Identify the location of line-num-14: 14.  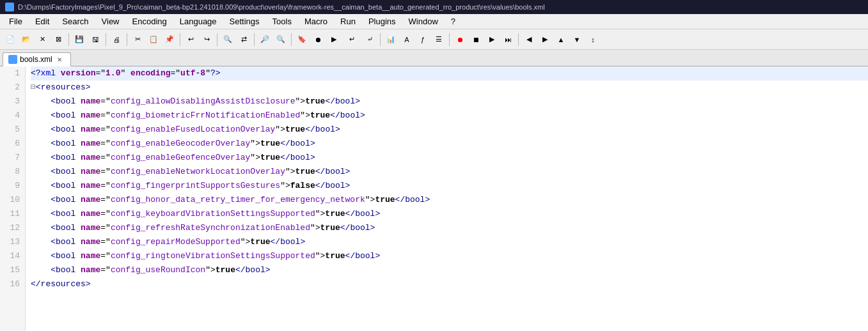
(13, 256).